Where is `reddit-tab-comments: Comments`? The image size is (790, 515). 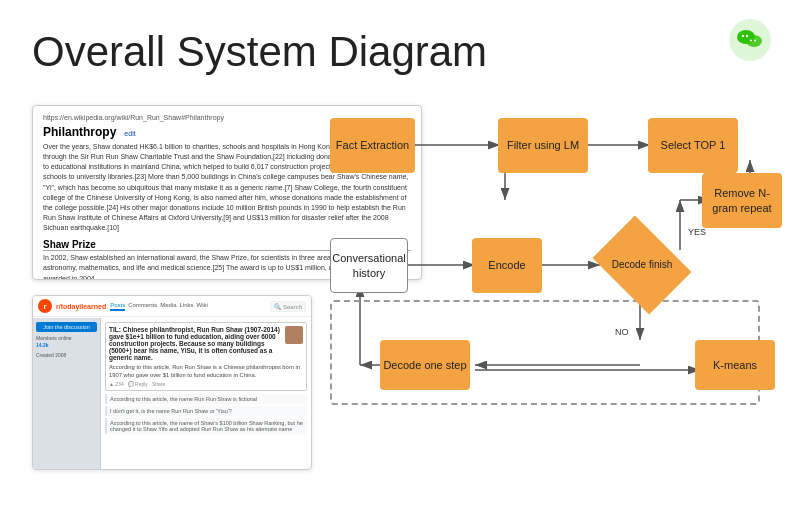
reddit-tab-comments: Comments is located at coordinates (142, 306).